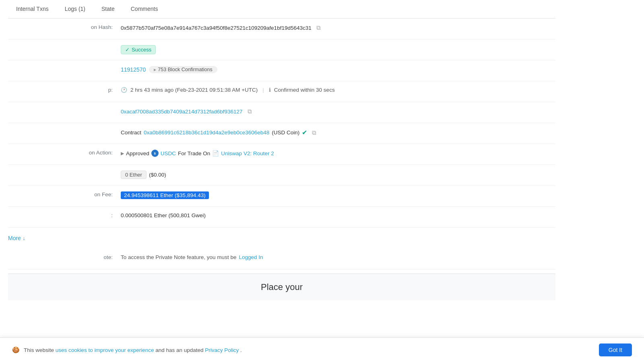  Describe the element at coordinates (338, 216) in the screenshot. I see `gas-price-value: 0.000500801 Ether (500,801 Gwei)` at that location.